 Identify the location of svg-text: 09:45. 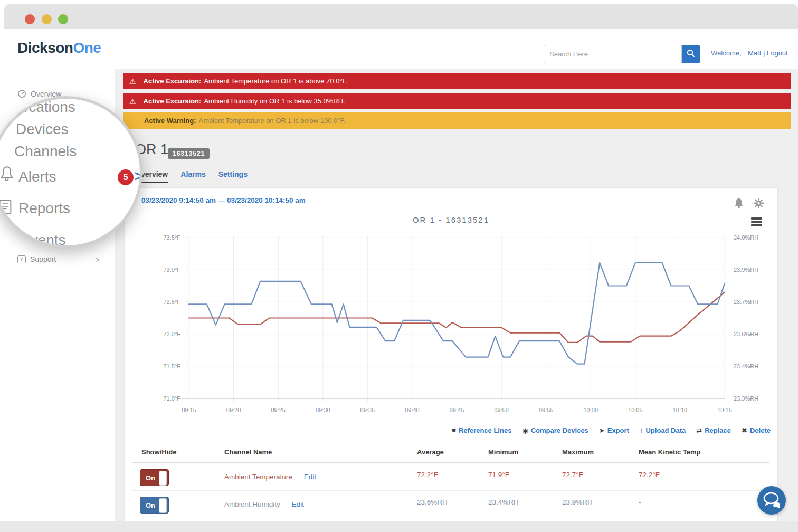
(457, 410).